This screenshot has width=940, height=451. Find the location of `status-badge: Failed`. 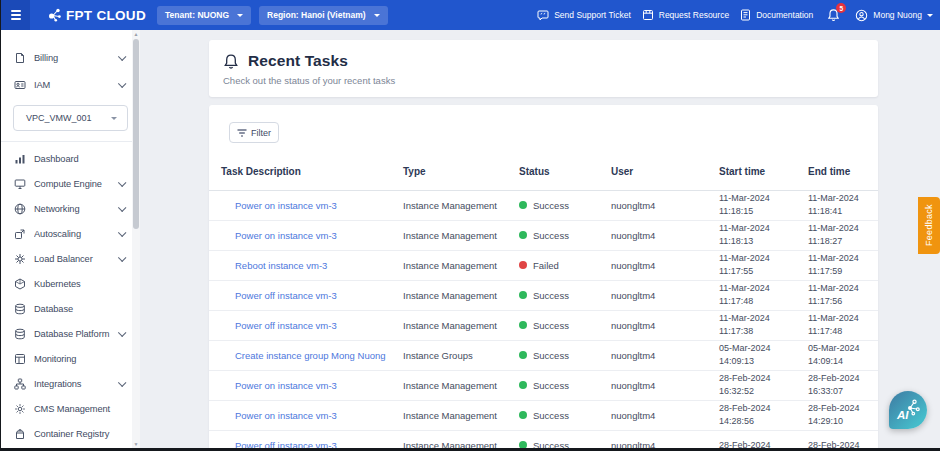

status-badge: Failed is located at coordinates (563, 266).